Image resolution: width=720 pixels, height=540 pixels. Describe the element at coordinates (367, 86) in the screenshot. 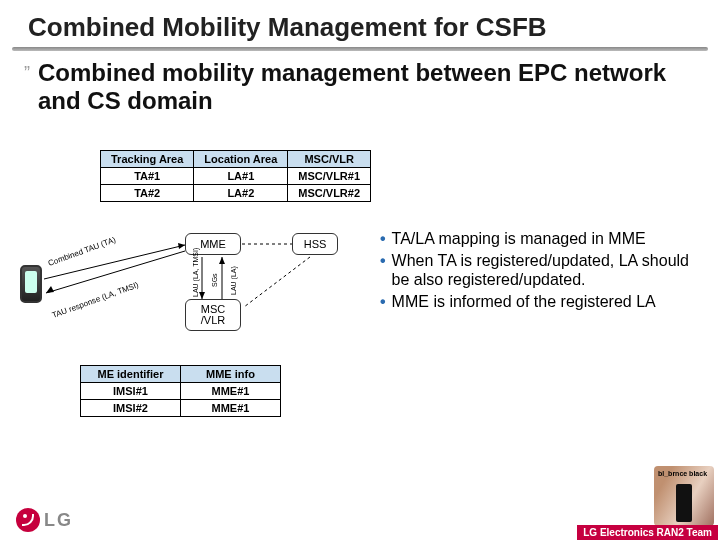

I see `main-bullet-text: Combined mobility management between EPC…` at that location.